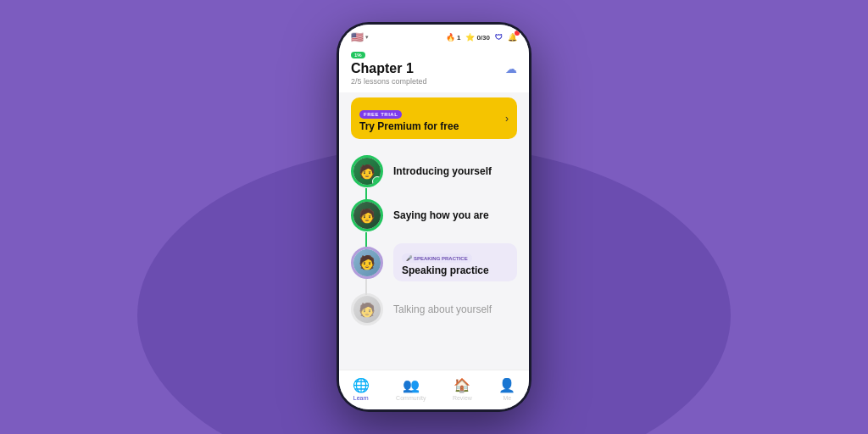 The image size is (868, 434). What do you see at coordinates (434, 70) in the screenshot?
I see `chapter-header: 1% Chapter 1 ☁ 2/5 lessons completed` at bounding box center [434, 70].